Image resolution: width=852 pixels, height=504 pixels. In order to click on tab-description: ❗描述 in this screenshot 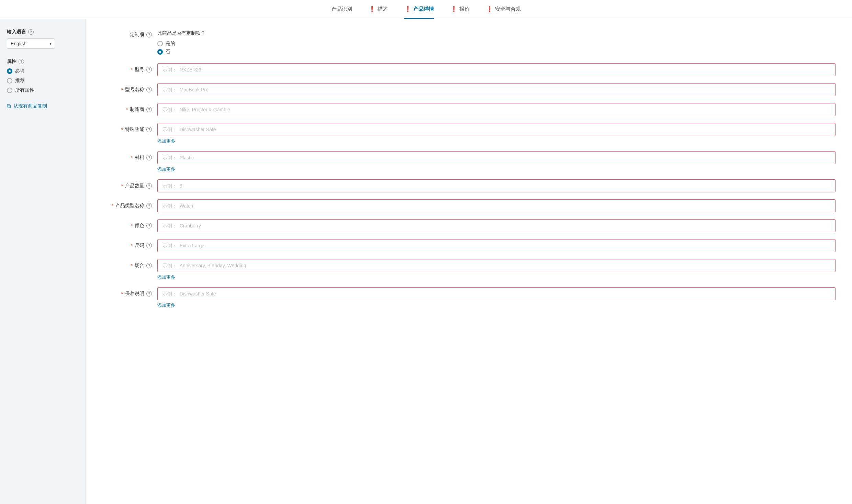, I will do `click(378, 10)`.